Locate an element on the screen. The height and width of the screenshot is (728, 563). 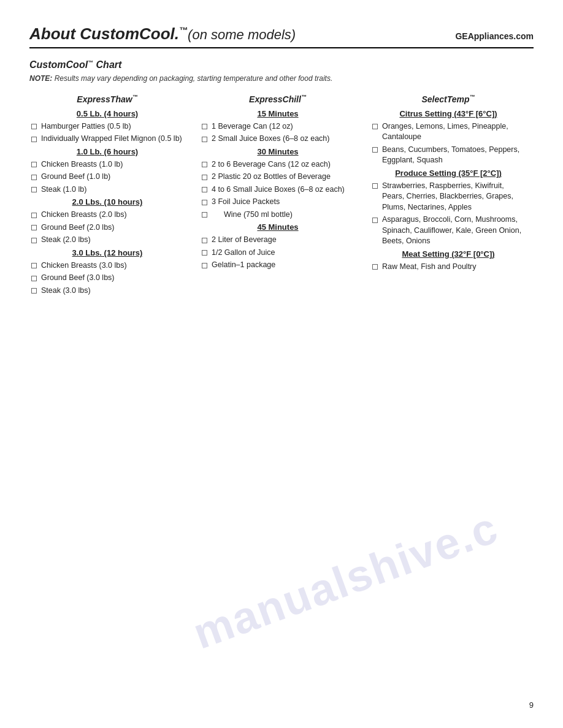
item-text: Steak (2.0 lbs) is located at coordinates (66, 240).